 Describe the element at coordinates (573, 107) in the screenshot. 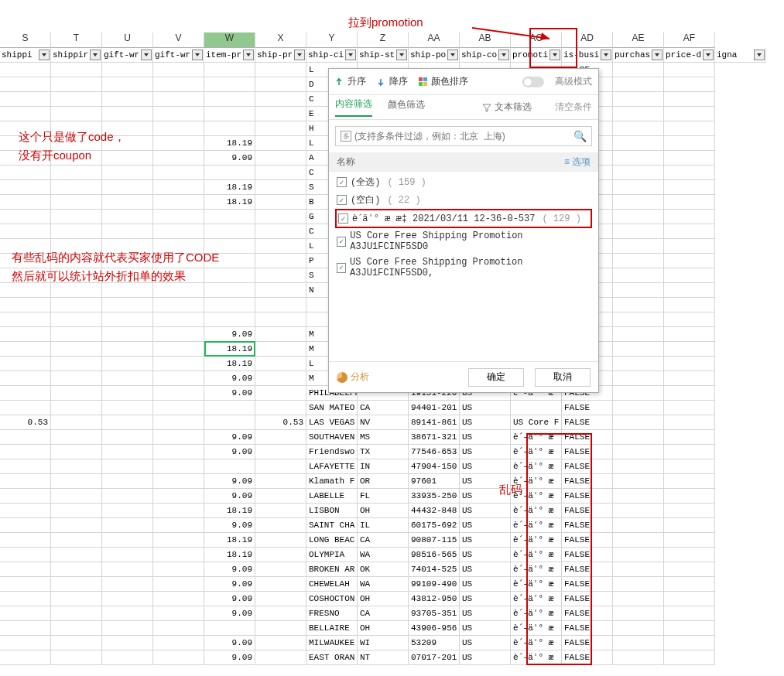

I see `clear-filter-button: 清空条件` at that location.